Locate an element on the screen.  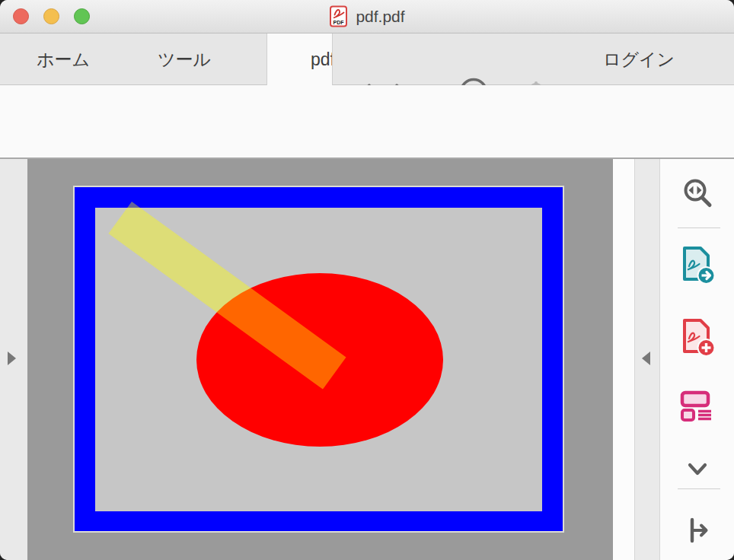
svg-text: PDF is located at coordinates (340, 23).